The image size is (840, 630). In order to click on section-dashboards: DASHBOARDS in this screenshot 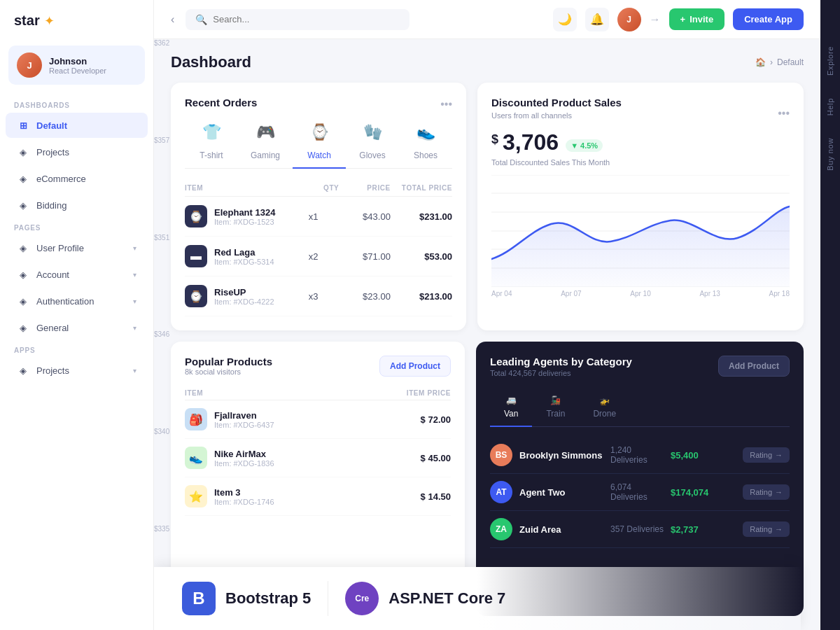, I will do `click(77, 104)`.